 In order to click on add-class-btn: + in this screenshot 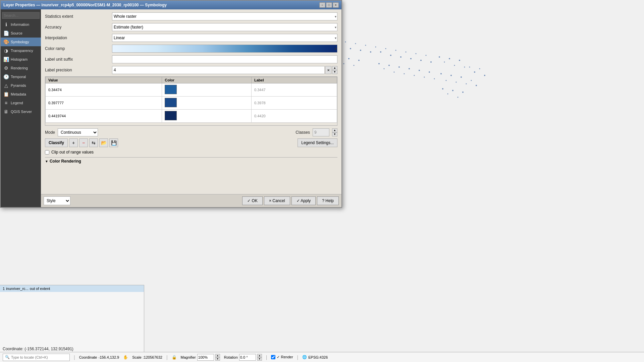, I will do `click(73, 143)`.